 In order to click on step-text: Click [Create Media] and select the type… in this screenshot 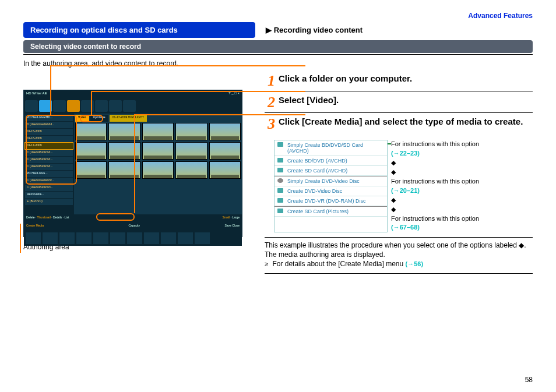, I will do `click(406, 122)`.